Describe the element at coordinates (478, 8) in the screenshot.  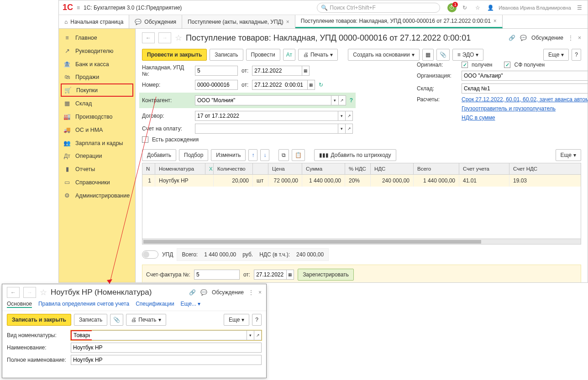
I see `favorite-icon: ☆` at that location.